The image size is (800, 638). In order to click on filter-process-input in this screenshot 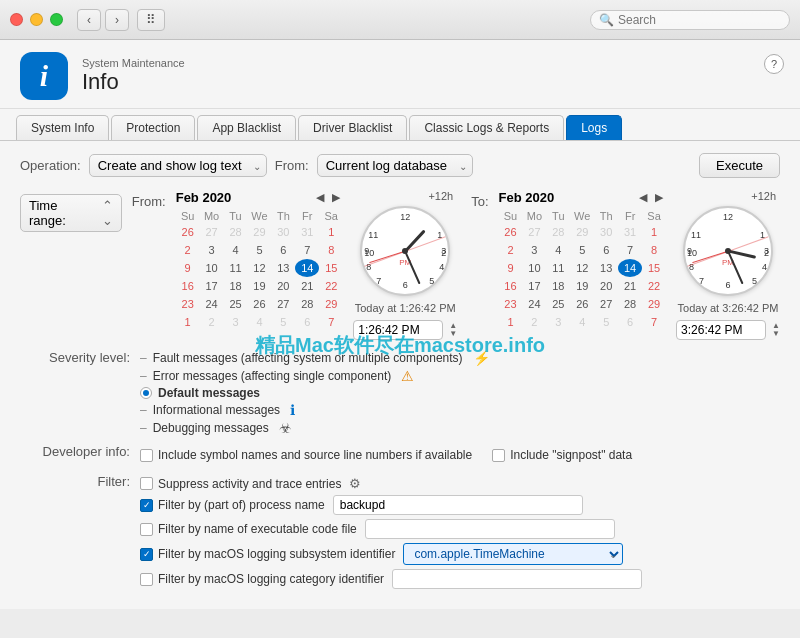, I will do `click(458, 505)`.